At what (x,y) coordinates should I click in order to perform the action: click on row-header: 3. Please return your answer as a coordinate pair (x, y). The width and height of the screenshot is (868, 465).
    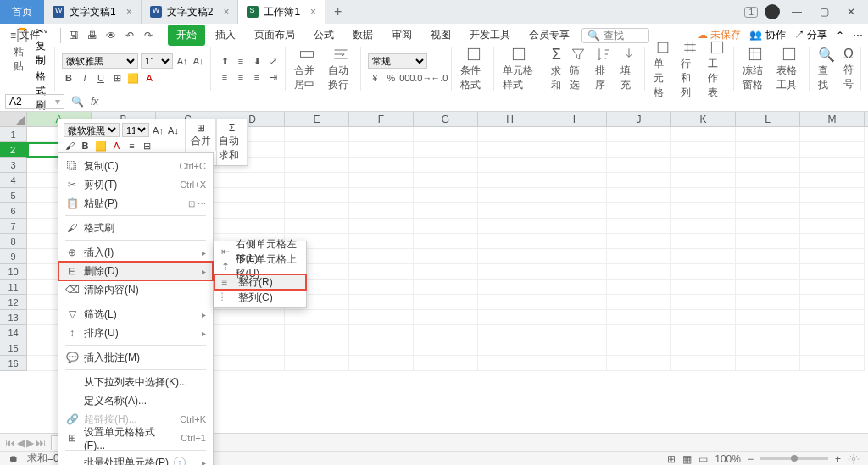
    Looking at the image, I should click on (14, 165).